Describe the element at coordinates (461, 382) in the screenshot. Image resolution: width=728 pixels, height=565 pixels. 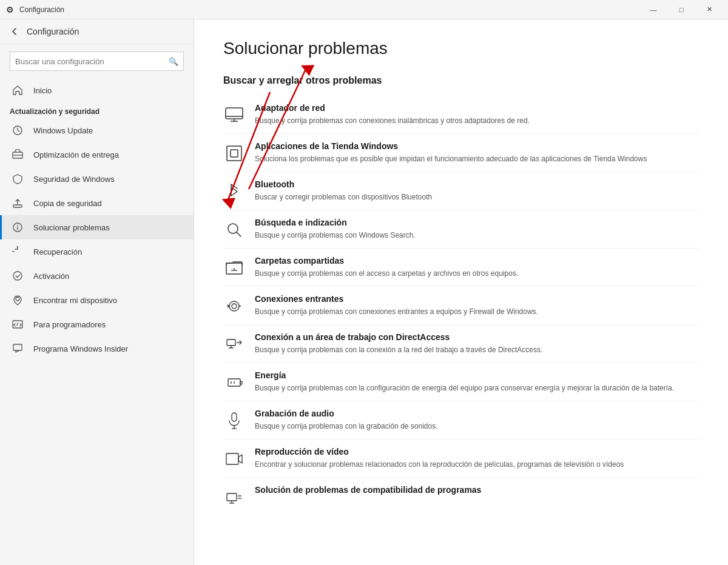
I see `trouble-item-energia: Energía Busque y corrija problemas con l…` at that location.